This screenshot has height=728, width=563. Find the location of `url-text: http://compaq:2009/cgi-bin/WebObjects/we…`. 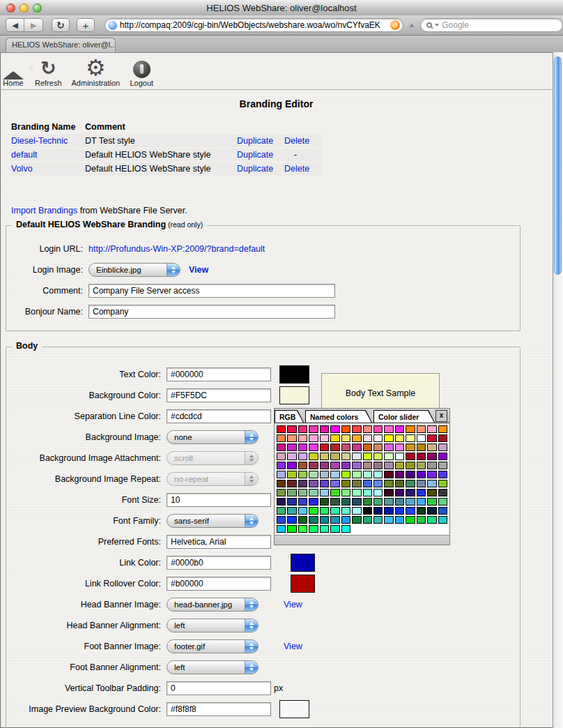

url-text: http://compaq:2009/cgi-bin/WebObjects/we… is located at coordinates (254, 25).